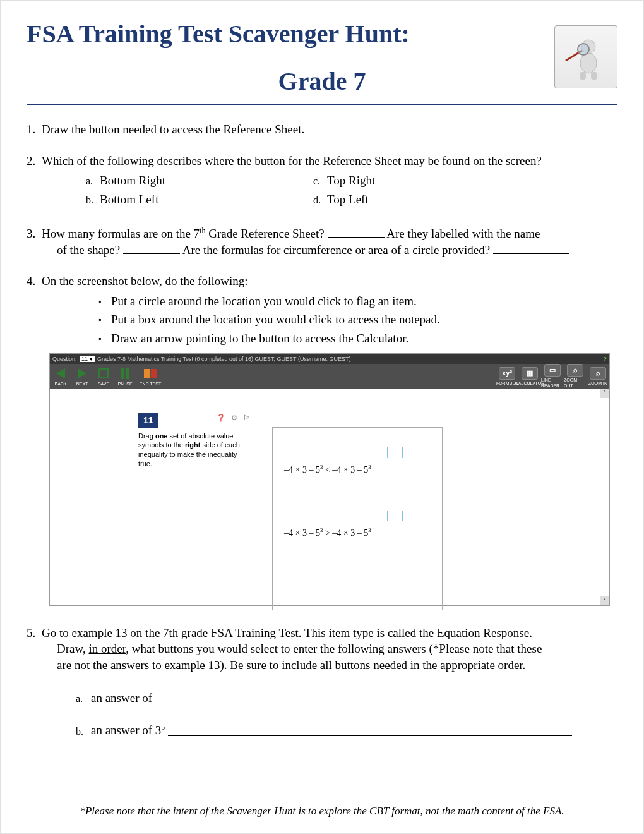  I want to click on footnote: *Please note that the intent of the Scav…, so click(322, 811).